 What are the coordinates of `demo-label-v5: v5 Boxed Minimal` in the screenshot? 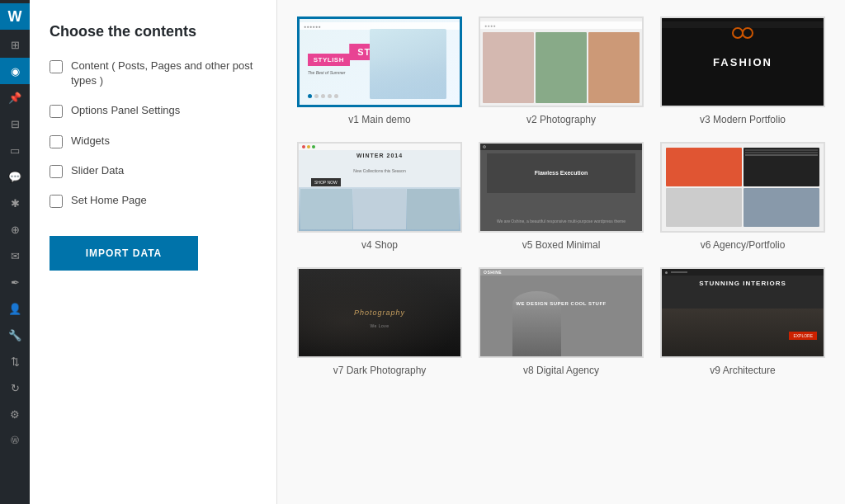 It's located at (561, 245).